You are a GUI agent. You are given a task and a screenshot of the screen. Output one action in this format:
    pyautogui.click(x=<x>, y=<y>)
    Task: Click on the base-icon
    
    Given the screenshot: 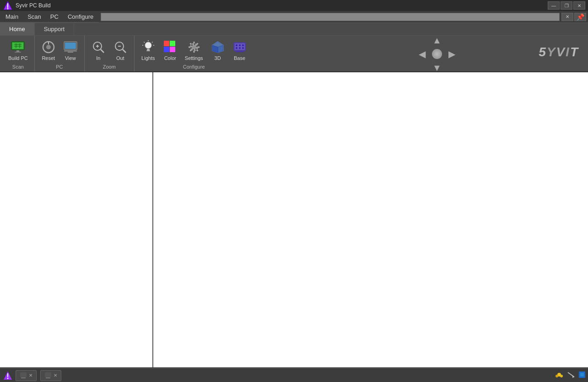 What is the action you would take?
    pyautogui.click(x=240, y=47)
    